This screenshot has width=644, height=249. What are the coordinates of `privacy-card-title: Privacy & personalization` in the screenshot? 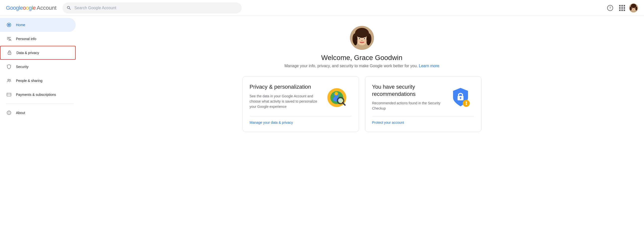 It's located at (285, 87).